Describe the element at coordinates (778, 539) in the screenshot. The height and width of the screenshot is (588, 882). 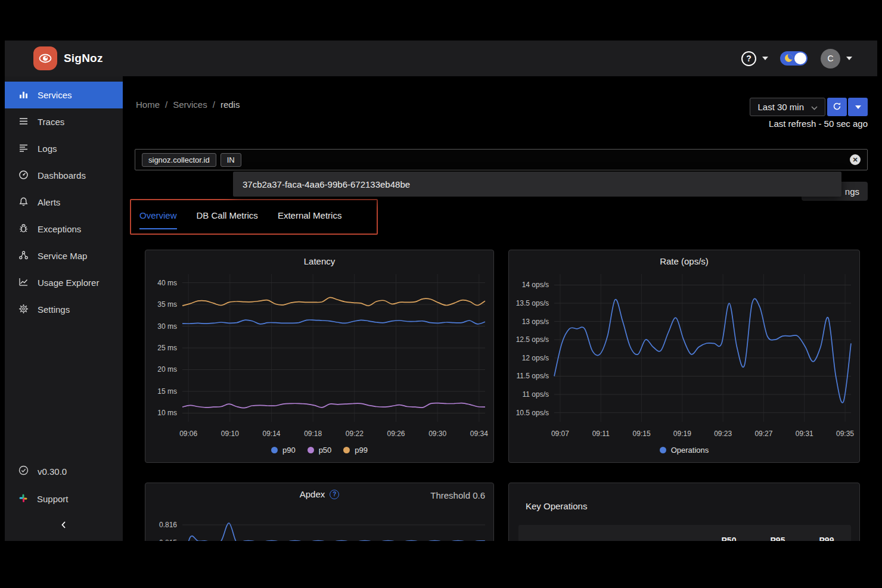
I see `table-col-p95: P95` at that location.